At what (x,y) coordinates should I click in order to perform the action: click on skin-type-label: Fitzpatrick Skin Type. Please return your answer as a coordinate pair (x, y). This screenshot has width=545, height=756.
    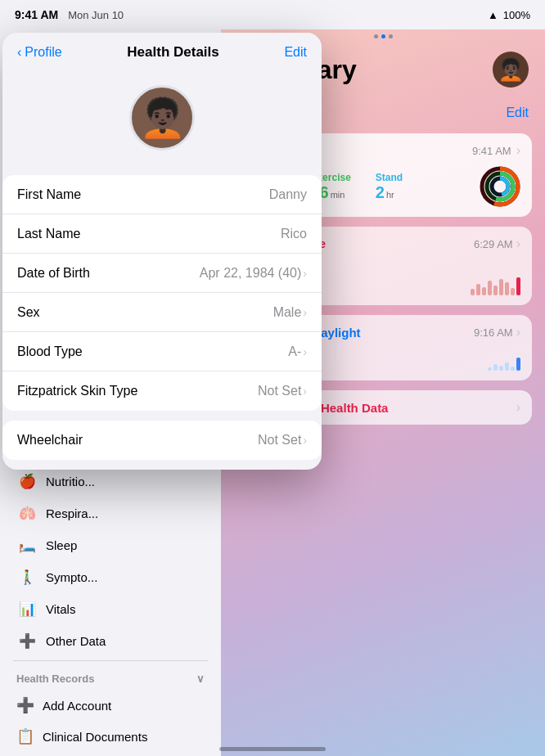
    Looking at the image, I should click on (77, 391).